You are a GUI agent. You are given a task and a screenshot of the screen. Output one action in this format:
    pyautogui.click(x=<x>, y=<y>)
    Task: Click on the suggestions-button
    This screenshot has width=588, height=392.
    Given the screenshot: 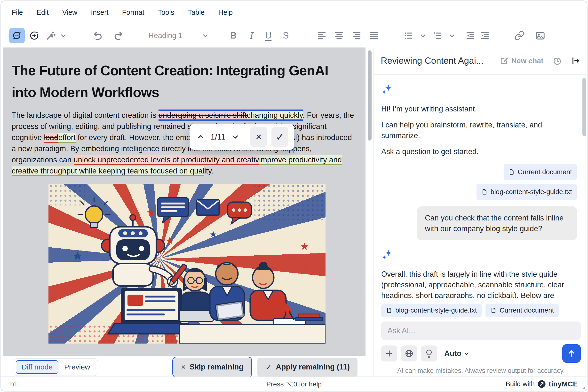 What is the action you would take?
    pyautogui.click(x=429, y=354)
    